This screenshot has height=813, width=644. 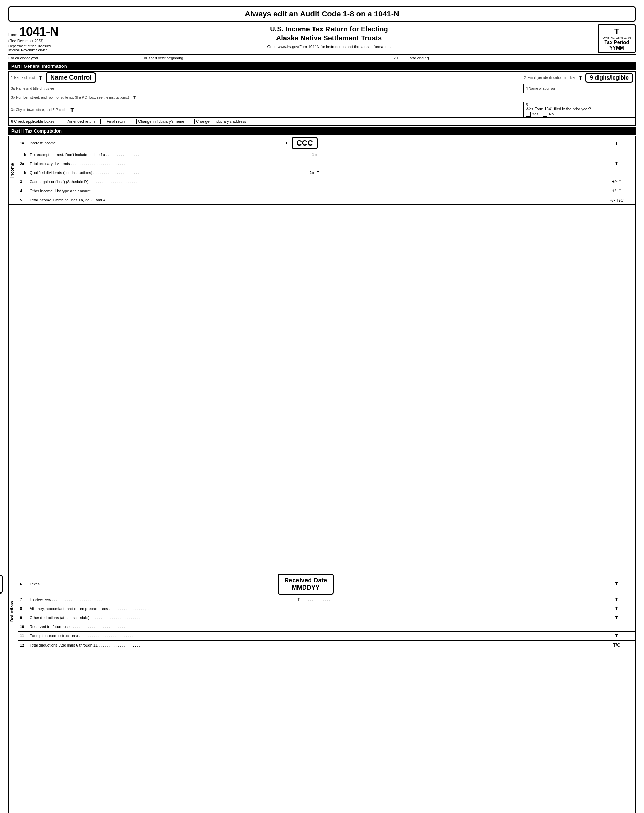 What do you see at coordinates (35, 88) in the screenshot?
I see `trustee-name-label: Name and title of trustee` at bounding box center [35, 88].